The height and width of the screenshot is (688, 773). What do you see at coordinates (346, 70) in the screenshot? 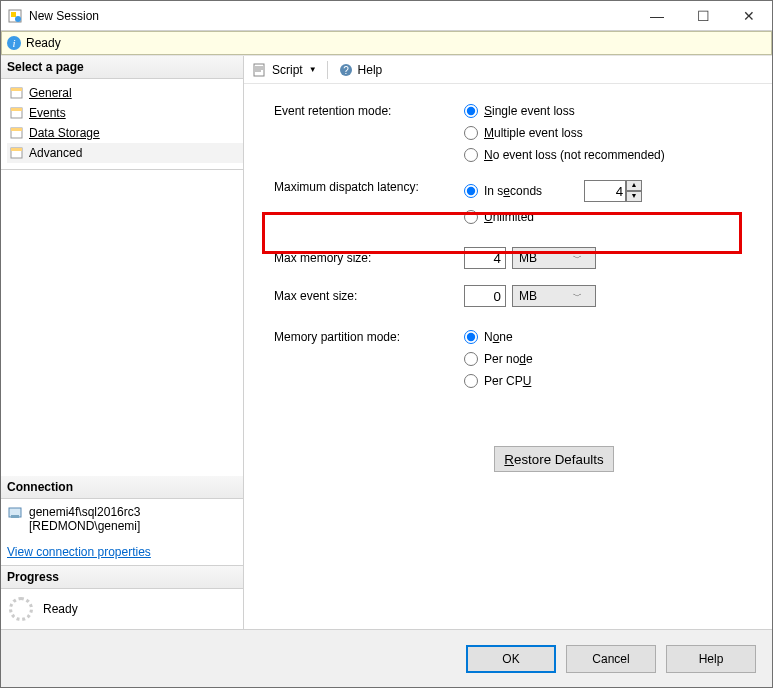
I see `help-icon: ?` at bounding box center [346, 70].